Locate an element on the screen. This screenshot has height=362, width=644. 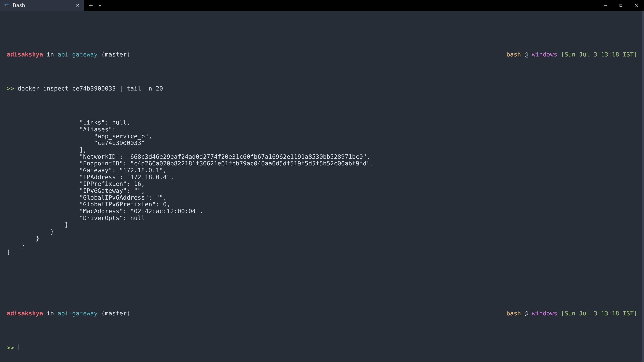
terminal-app-icon is located at coordinates (6, 5).